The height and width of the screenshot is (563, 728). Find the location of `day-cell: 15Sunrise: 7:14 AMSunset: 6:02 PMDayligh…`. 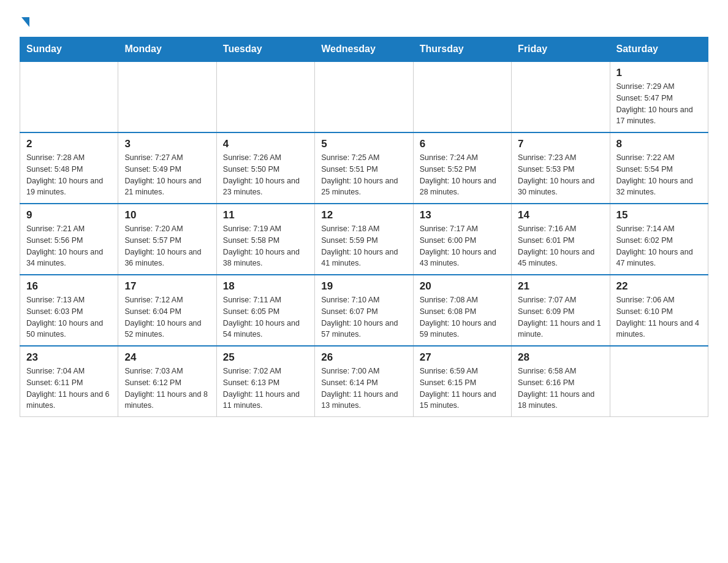

day-cell: 15Sunrise: 7:14 AMSunset: 6:02 PMDayligh… is located at coordinates (659, 239).